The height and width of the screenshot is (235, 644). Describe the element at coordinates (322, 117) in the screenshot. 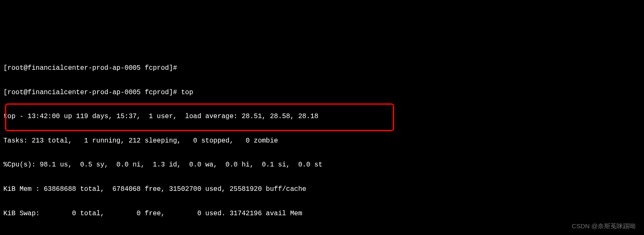

I see `top-summary-line: top - 13:42:00 up 119 days, 15:37, 1 use…` at that location.